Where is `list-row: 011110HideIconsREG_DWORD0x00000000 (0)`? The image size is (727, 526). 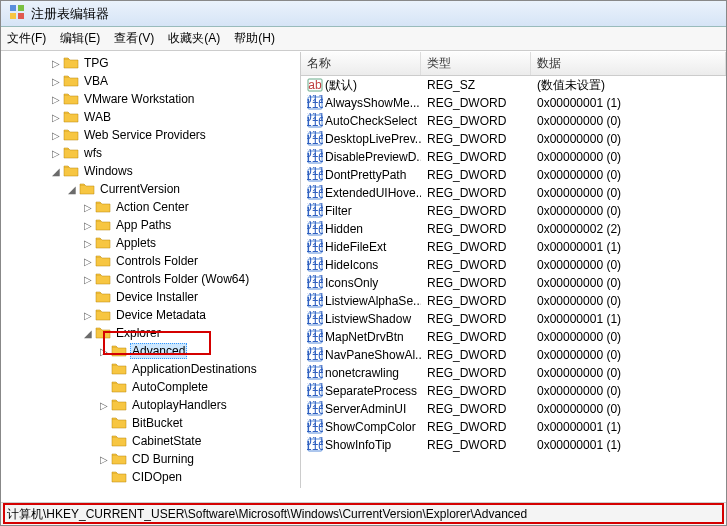 list-row: 011110HideIconsREG_DWORD0x00000000 (0) is located at coordinates (514, 265).